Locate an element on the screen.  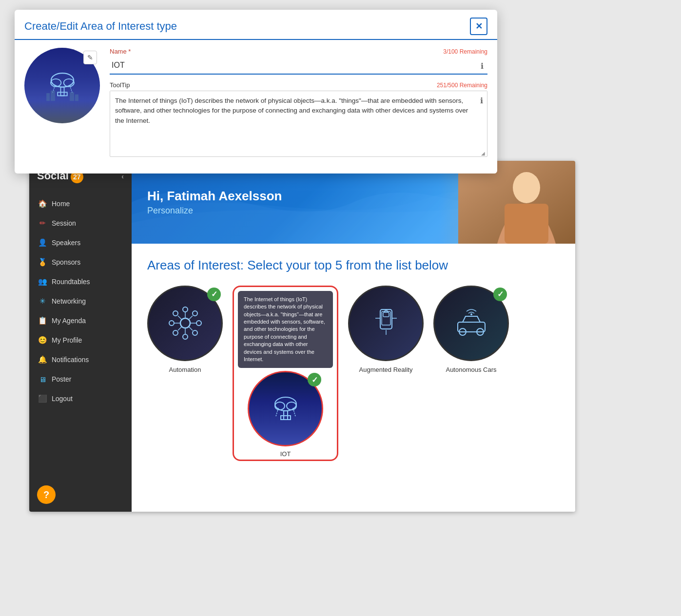
hero-text: Hi, Fatimah Aexelsson Personalize is located at coordinates (214, 202).